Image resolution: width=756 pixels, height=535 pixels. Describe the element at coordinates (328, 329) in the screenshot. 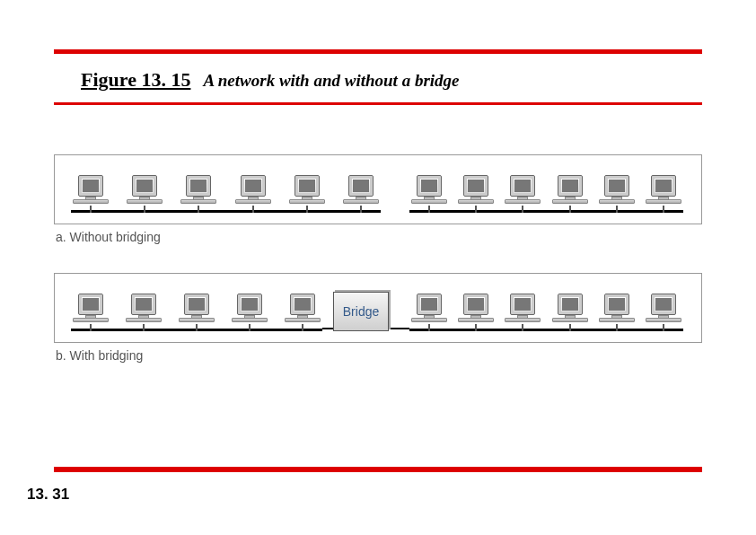

I see `bridge-wire-left` at that location.